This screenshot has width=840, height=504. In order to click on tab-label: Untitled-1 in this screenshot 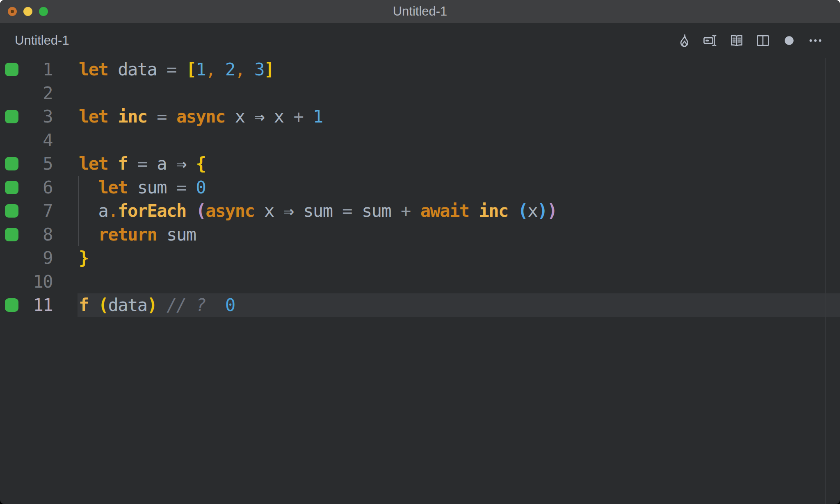, I will do `click(42, 41)`.